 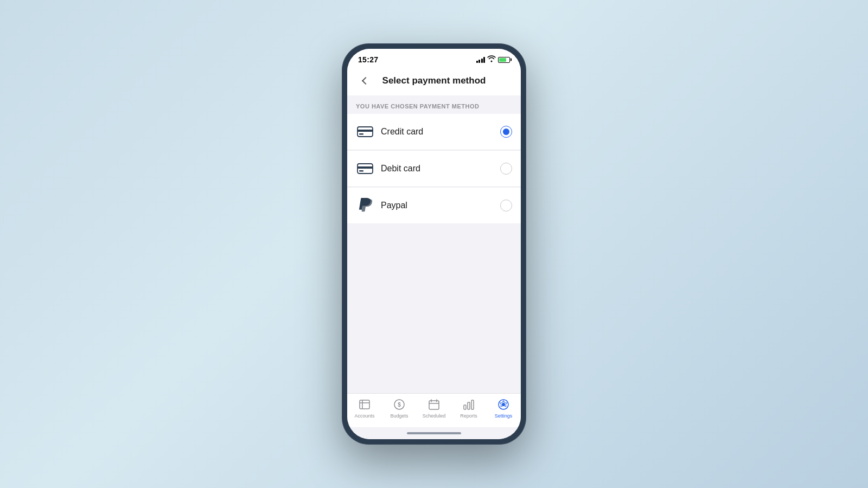 What do you see at coordinates (434, 244) in the screenshot?
I see `content-area: YOU HAVE CHOSEN PAYMENT METHOD Credit ca…` at bounding box center [434, 244].